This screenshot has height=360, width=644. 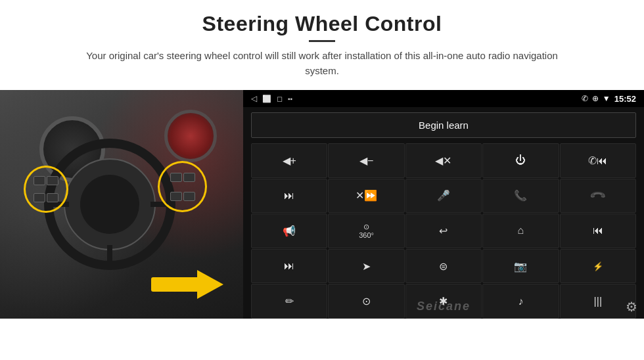 I want to click on levels-icon: |||, so click(x=598, y=302).